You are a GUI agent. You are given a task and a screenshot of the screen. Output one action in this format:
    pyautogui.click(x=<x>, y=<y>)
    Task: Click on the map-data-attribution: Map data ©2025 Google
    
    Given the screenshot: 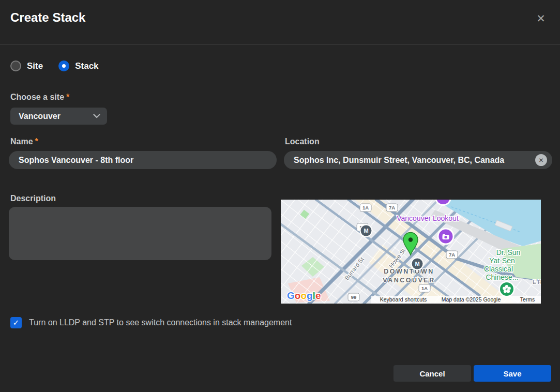 What is the action you would take?
    pyautogui.click(x=472, y=299)
    